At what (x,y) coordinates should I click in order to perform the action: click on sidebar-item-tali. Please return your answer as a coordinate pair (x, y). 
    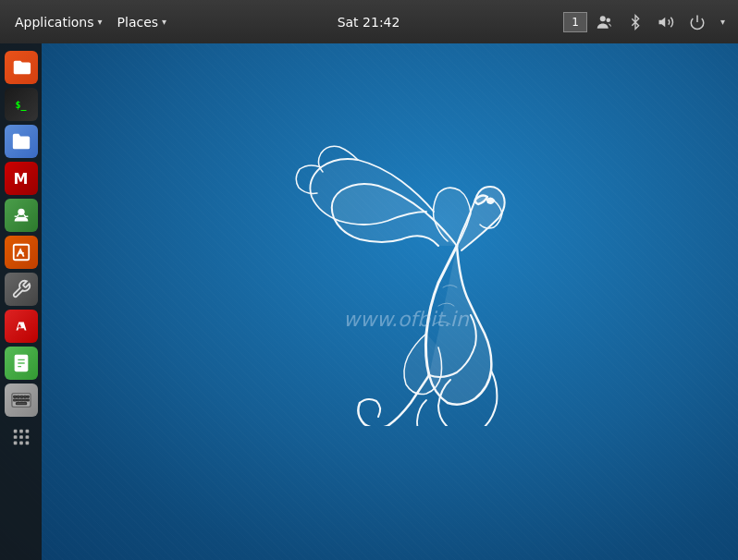
    Looking at the image, I should click on (21, 215).